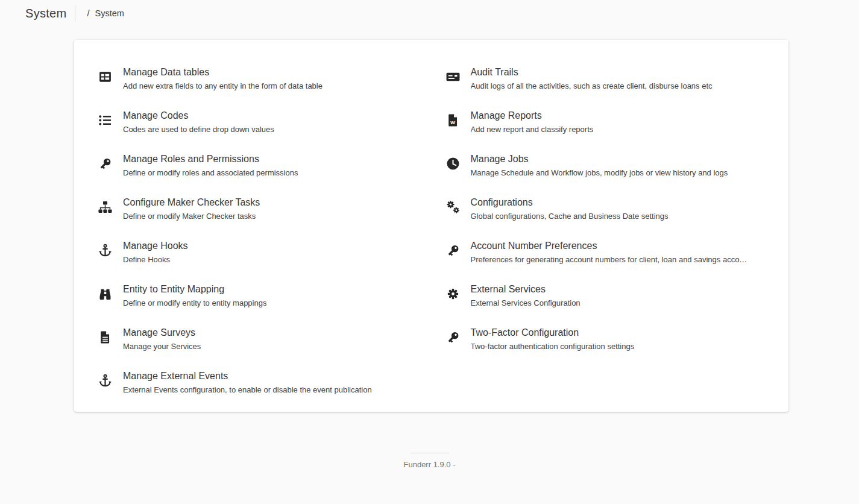  Describe the element at coordinates (162, 346) in the screenshot. I see `menu-item-description: Manage your Services` at that location.